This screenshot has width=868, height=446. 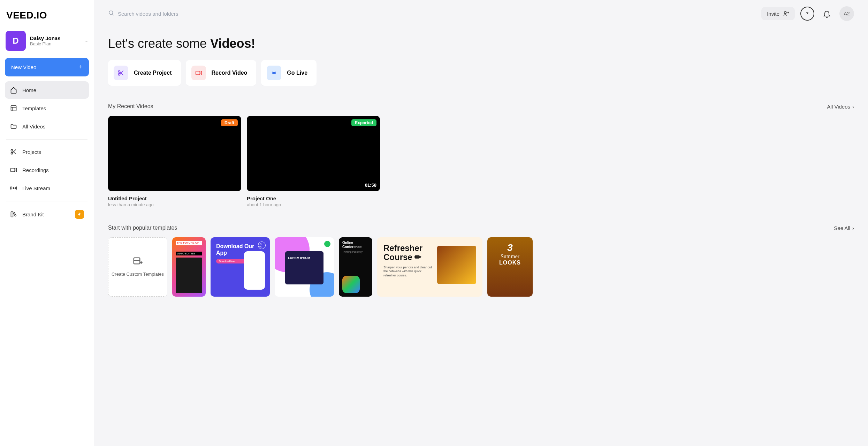 What do you see at coordinates (356, 245) in the screenshot?
I see `template-title: Online Conference` at bounding box center [356, 245].